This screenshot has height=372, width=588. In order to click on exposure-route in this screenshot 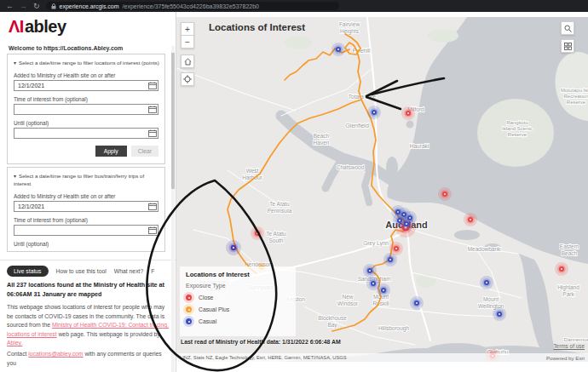, I will do `click(295, 186)`.